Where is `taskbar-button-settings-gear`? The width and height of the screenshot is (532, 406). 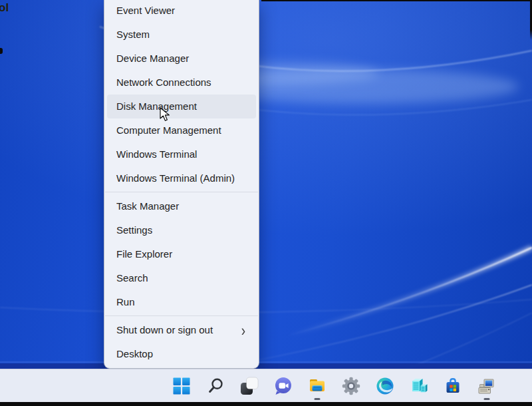 taskbar-button-settings-gear is located at coordinates (351, 386).